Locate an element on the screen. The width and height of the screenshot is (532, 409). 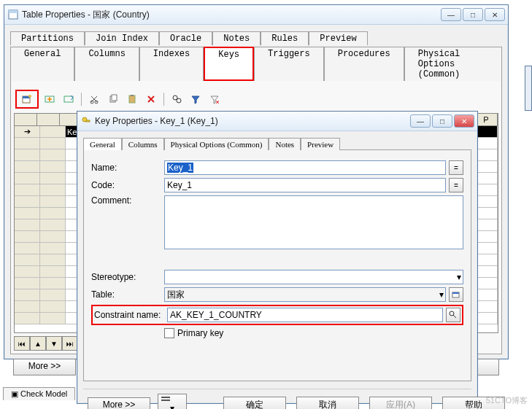
tab-indexes: Indexes is located at coordinates (171, 64).